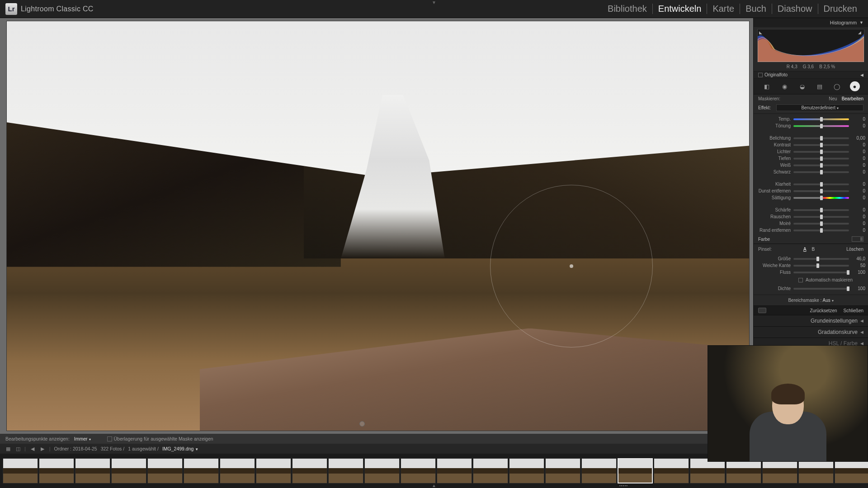  I want to click on color-swatch-picker, so click(858, 239).